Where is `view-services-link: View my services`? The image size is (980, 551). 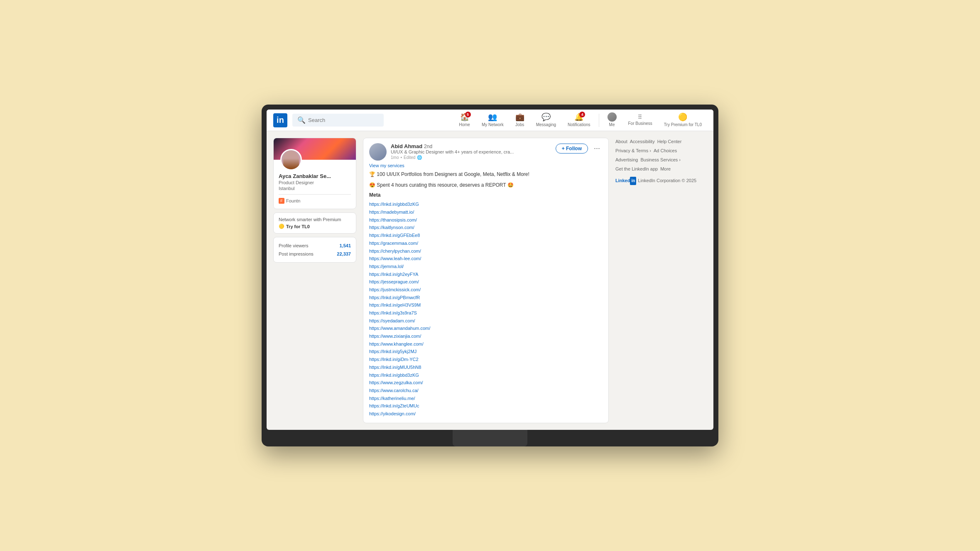 view-services-link: View my services is located at coordinates (486, 166).